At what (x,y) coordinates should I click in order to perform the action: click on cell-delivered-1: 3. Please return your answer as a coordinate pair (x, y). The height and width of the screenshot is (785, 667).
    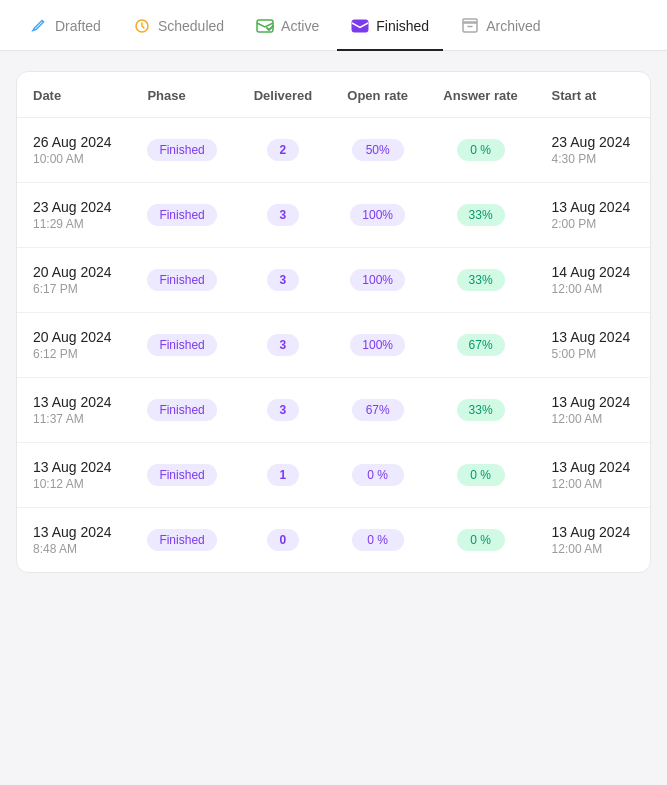
    Looking at the image, I should click on (283, 216).